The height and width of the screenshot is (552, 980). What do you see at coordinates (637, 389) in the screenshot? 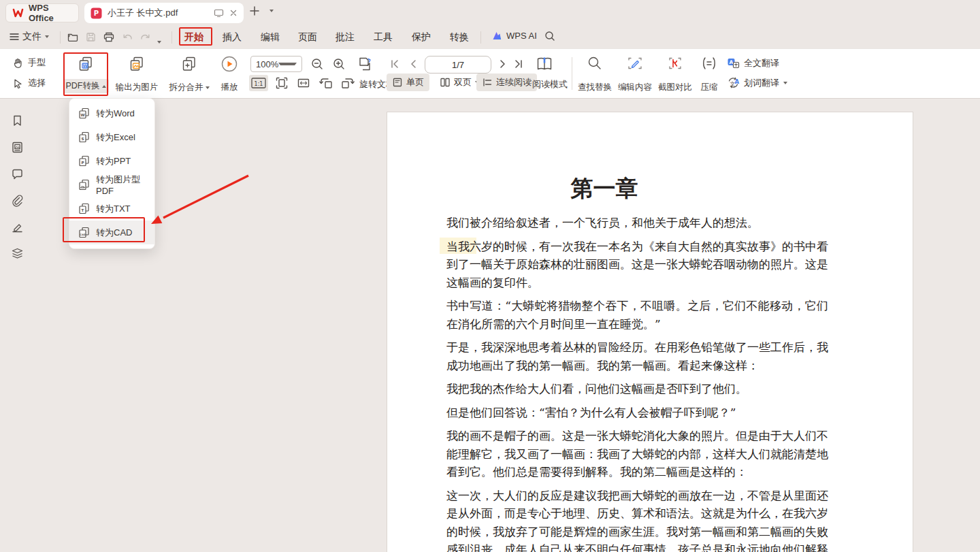
I see `paragraph: 我把我的杰作给大人们看，问他们这幅画是否吓到了他们。` at bounding box center [637, 389].